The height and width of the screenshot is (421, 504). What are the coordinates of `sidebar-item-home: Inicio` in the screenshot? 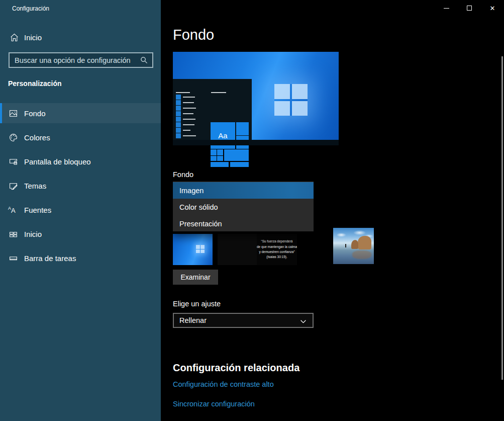 It's located at (80, 37).